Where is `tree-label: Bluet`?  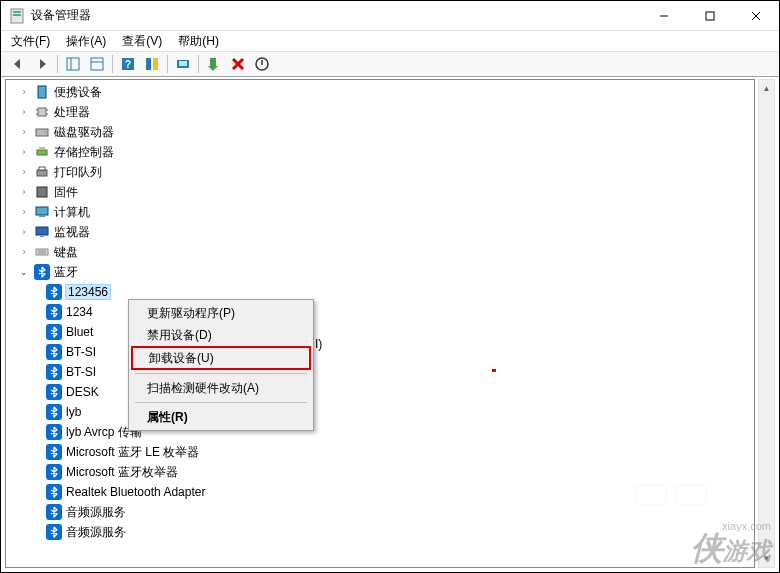 tree-label: Bluet is located at coordinates (80, 332).